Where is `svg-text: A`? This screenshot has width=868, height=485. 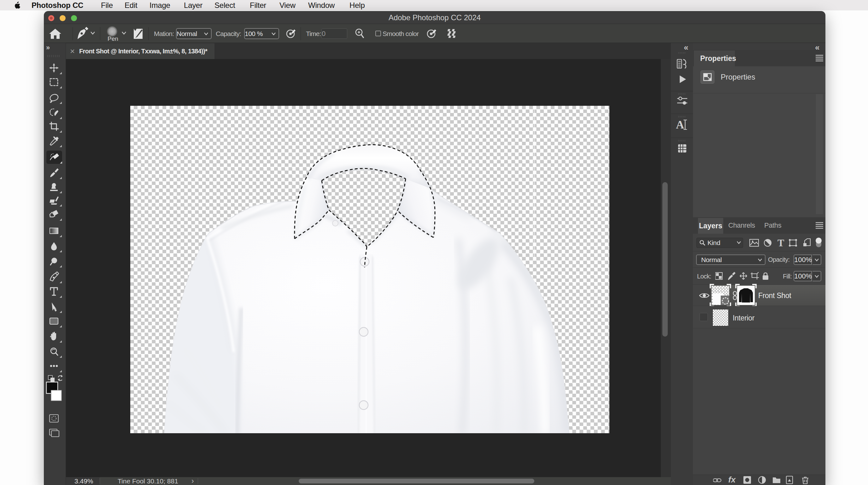 svg-text: A is located at coordinates (680, 125).